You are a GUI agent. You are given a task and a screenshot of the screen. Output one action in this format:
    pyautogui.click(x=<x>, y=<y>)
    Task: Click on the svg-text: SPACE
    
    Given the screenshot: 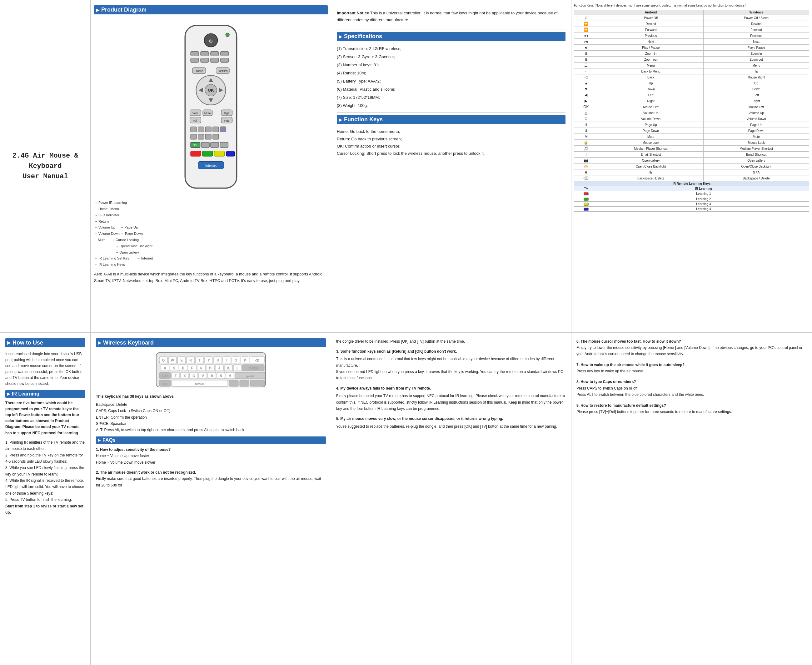 What is the action you would take?
    pyautogui.click(x=200, y=384)
    